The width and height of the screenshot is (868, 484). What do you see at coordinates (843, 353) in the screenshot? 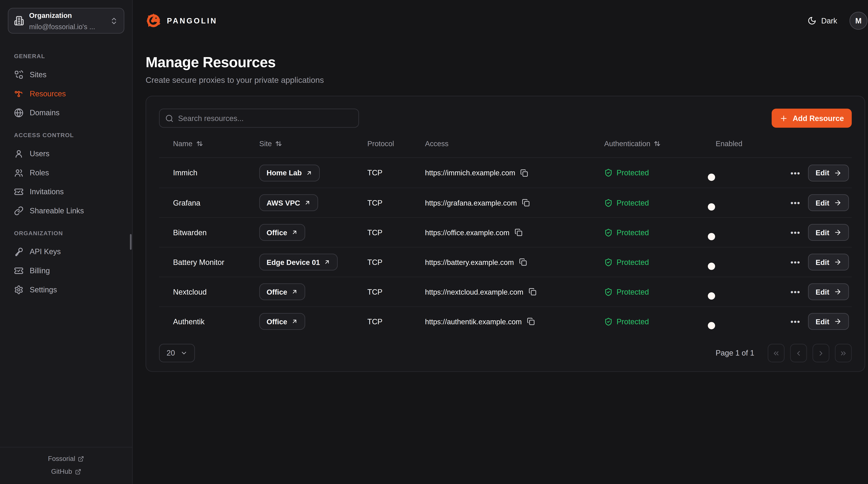
I see `last-page-button` at bounding box center [843, 353].